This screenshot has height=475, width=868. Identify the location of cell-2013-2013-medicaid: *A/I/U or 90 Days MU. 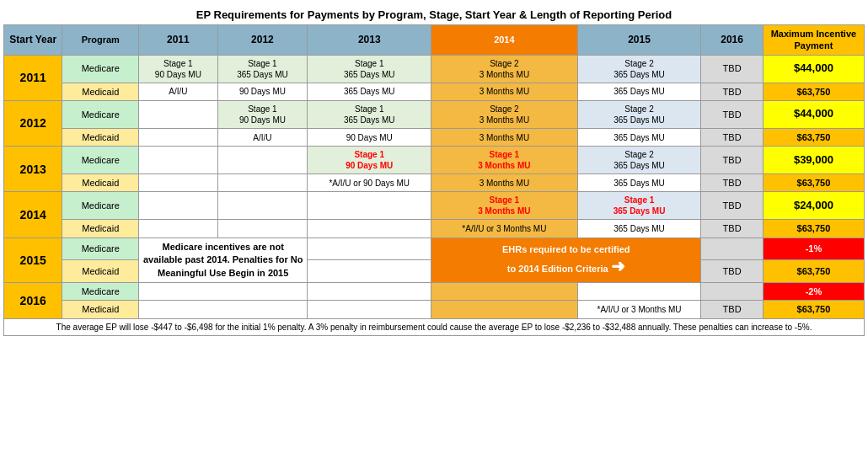
(369, 184).